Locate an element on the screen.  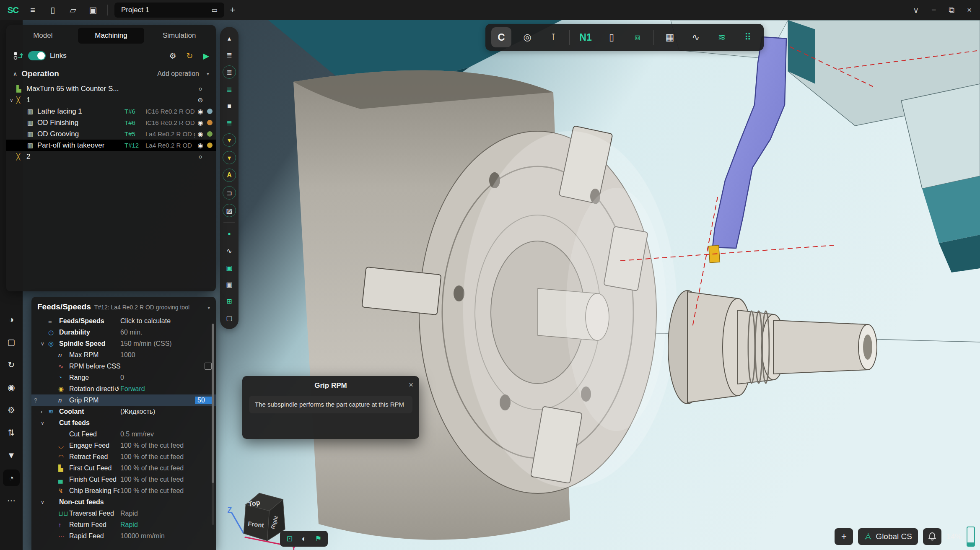
square-stock-icon: ■ is located at coordinates (229, 106).